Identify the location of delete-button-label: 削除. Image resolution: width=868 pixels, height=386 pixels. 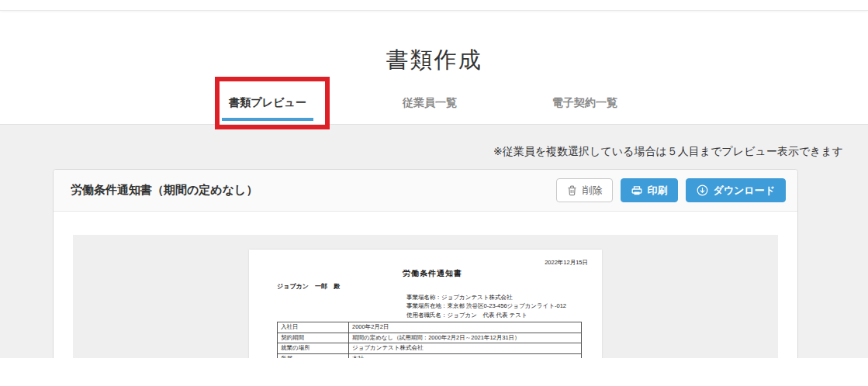
(592, 191).